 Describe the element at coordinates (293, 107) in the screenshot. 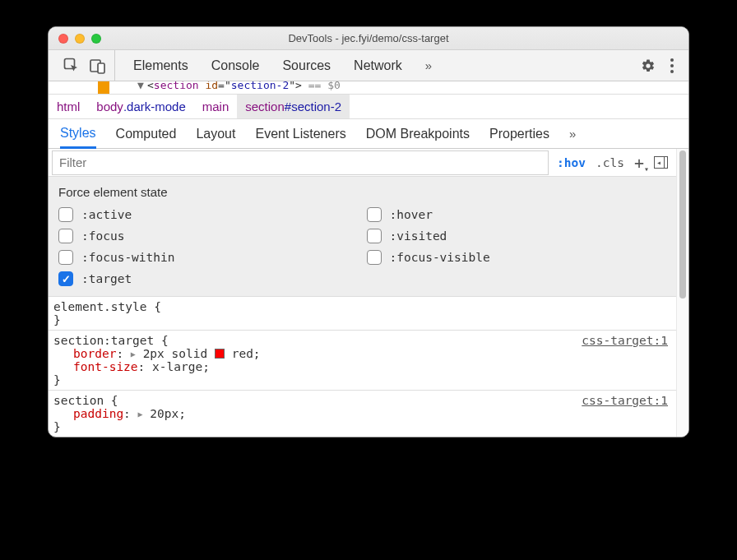

I see `crumb-section: section#section-2` at that location.